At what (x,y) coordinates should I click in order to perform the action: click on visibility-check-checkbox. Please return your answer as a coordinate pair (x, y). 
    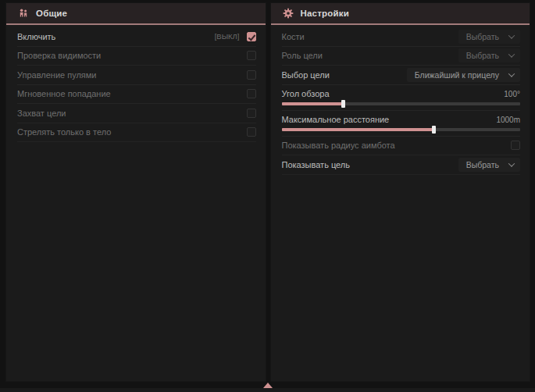
    Looking at the image, I should click on (251, 55).